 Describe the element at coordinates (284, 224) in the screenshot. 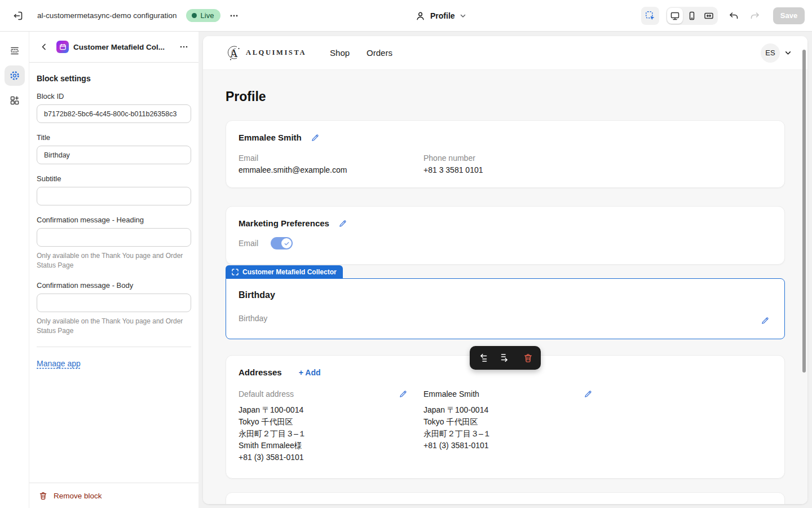

I see `marketing-title: Marketing Preferences` at that location.